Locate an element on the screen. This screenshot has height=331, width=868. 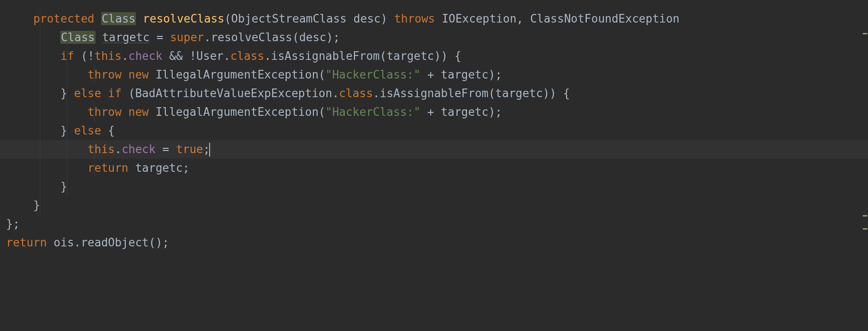
code-line: } else if (BadAttributeValueExpException… is located at coordinates (437, 94).